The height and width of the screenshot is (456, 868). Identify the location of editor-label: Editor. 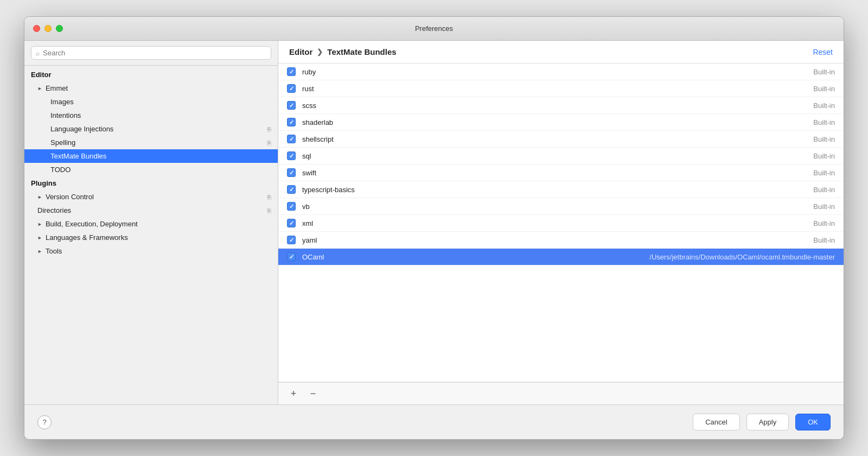
(41, 75).